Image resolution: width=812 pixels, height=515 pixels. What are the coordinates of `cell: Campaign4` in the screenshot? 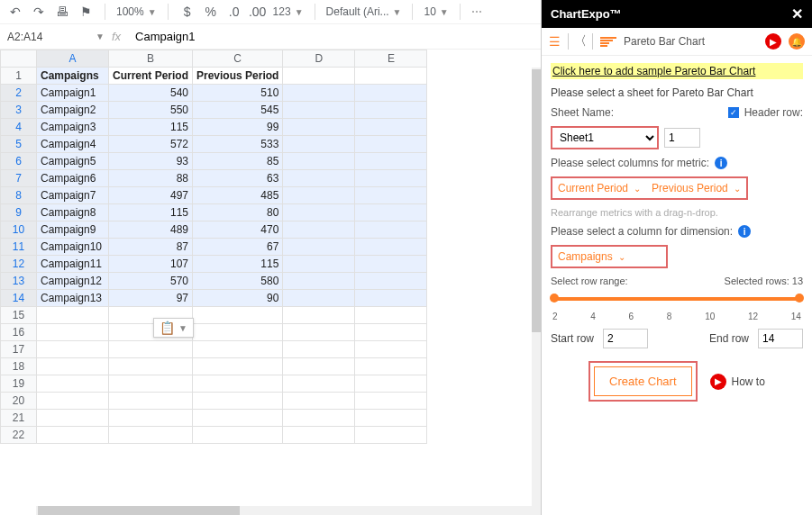 It's located at (73, 144).